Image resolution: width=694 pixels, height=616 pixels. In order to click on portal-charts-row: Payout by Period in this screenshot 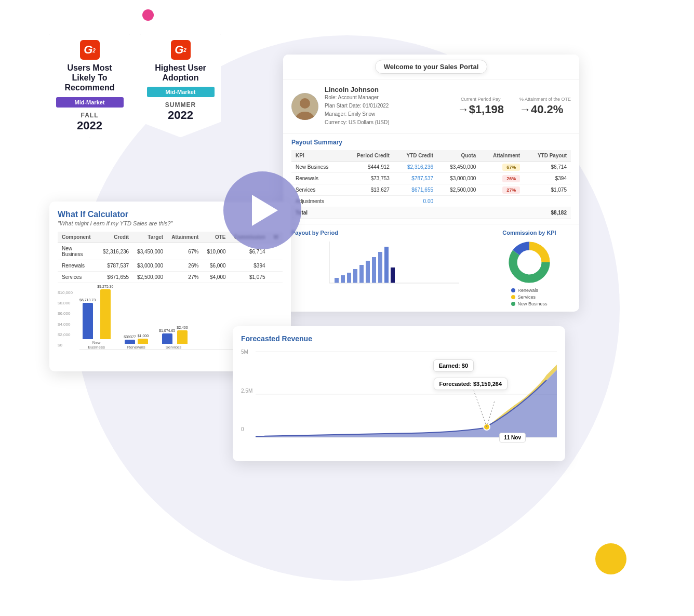, I will do `click(431, 268)`.